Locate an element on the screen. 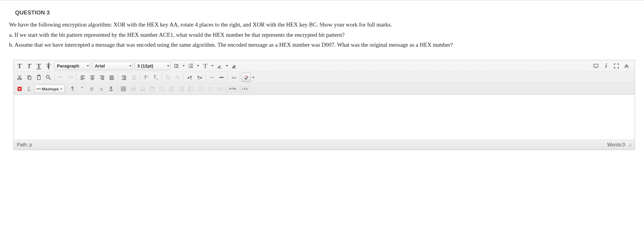 The image size is (644, 244). table-col-after-button is located at coordinates (181, 89).